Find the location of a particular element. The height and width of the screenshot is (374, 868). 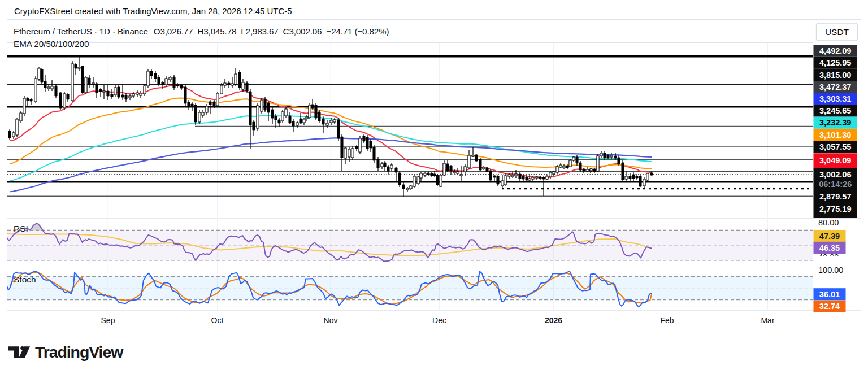

svg-text: 3,245.65 is located at coordinates (835, 111).